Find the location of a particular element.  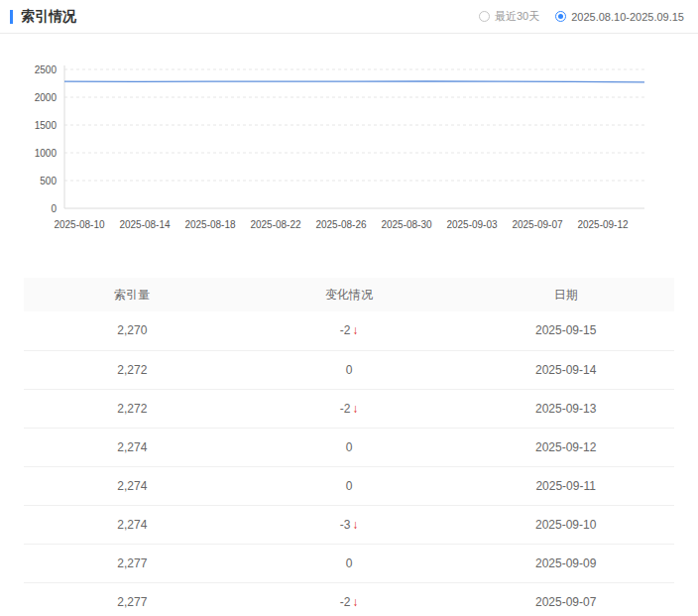

y-axis-tick-label: 2000 is located at coordinates (46, 97).